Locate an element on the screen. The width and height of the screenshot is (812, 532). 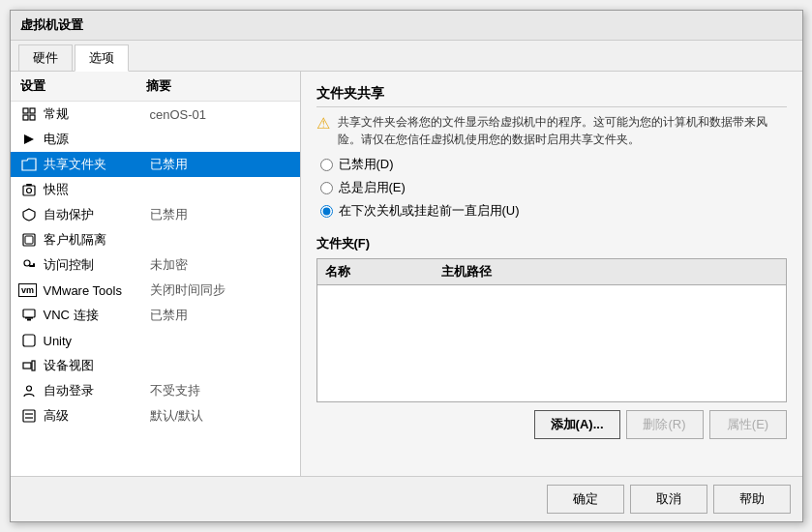
settings-item-summary-access-control: 未加密 is located at coordinates (168, 265).